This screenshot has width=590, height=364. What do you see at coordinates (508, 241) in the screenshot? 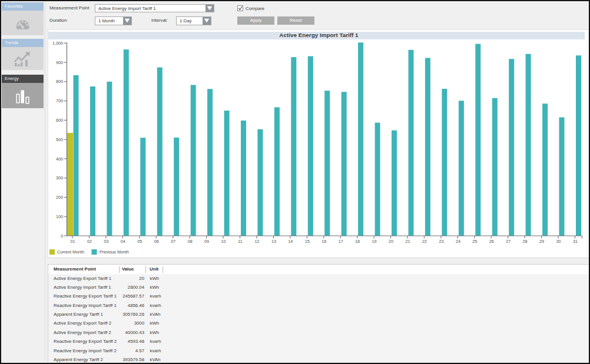
I see `svg-text: 27` at bounding box center [508, 241].